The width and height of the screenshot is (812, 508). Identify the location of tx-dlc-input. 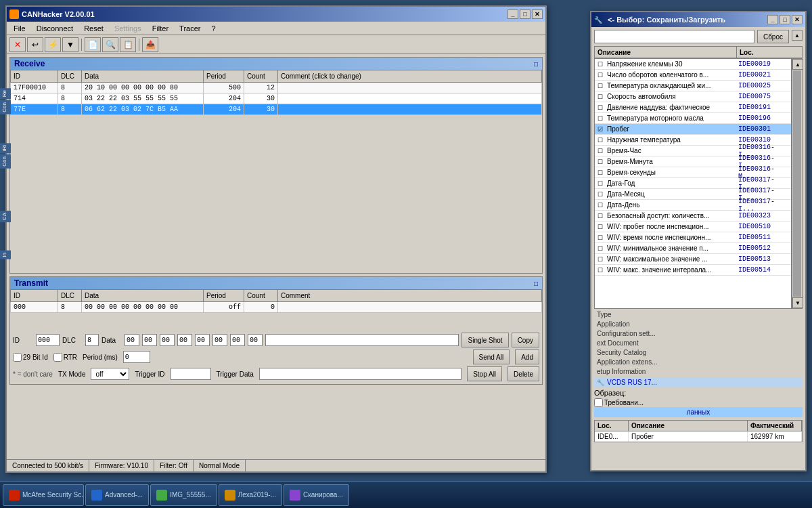
(92, 340).